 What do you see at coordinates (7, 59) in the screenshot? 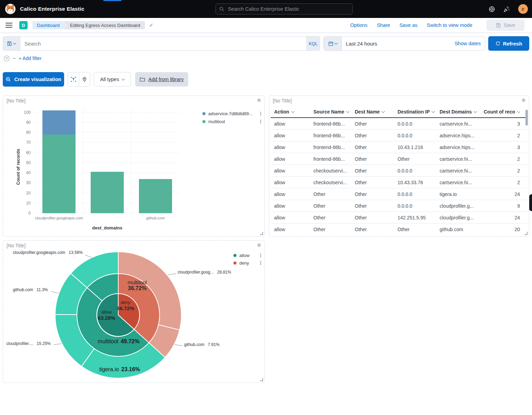
I see `filter-icon` at bounding box center [7, 59].